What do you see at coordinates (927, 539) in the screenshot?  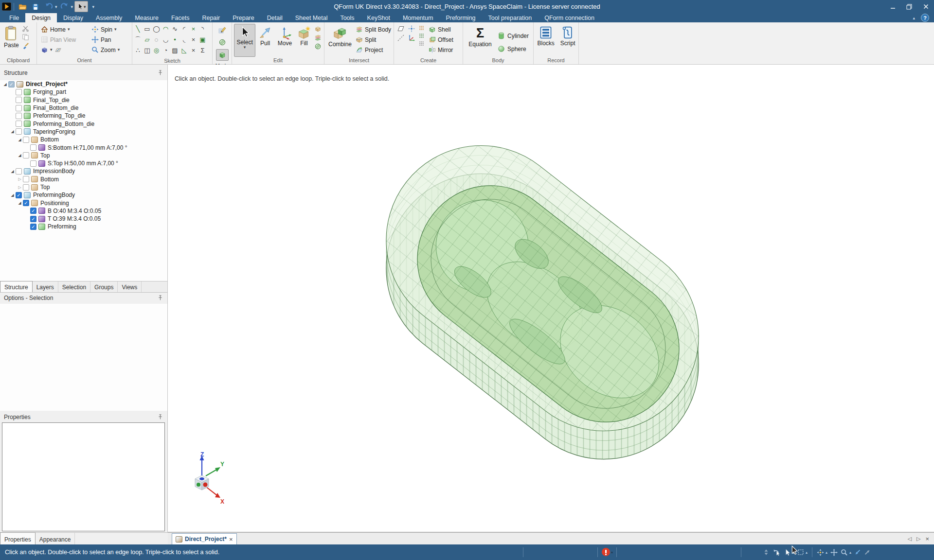 I see `close-all-tabs-icon: ×` at bounding box center [927, 539].